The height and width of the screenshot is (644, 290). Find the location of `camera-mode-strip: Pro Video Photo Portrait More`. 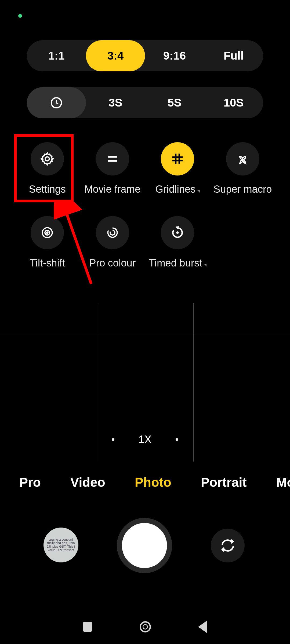

camera-mode-strip: Pro Video Photo Portrait More is located at coordinates (145, 482).